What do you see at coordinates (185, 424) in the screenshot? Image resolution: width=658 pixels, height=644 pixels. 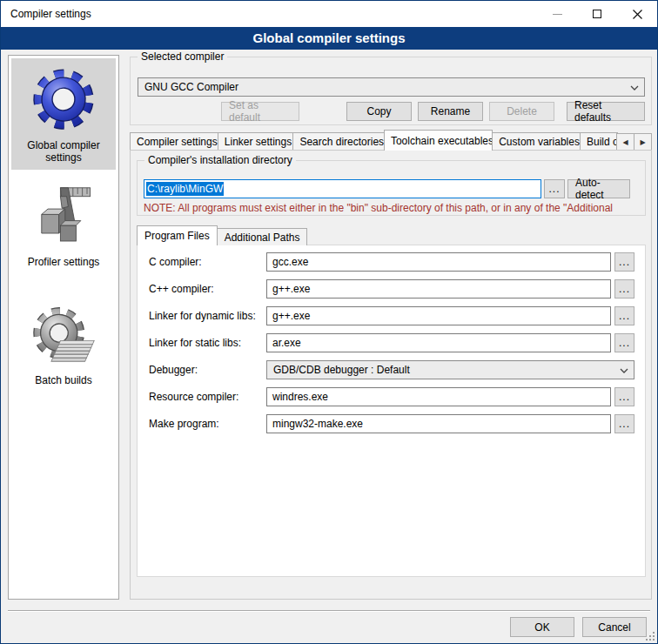 I see `field-label: Make program:` at bounding box center [185, 424].